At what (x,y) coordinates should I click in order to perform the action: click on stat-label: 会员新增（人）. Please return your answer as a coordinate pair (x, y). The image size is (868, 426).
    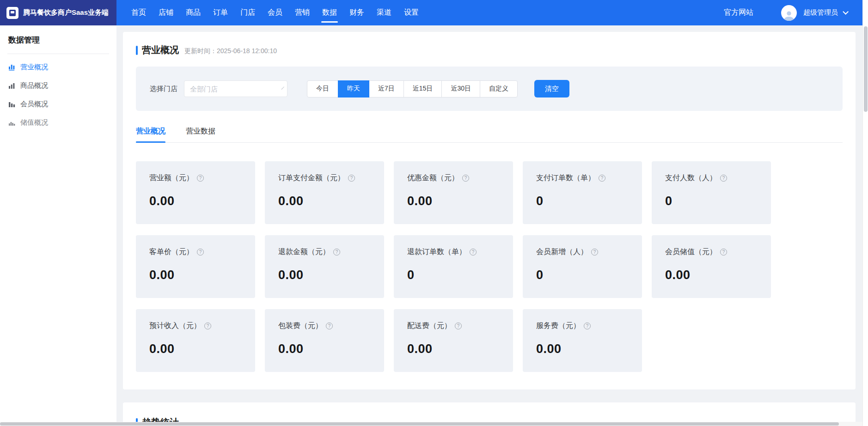
    Looking at the image, I should click on (562, 252).